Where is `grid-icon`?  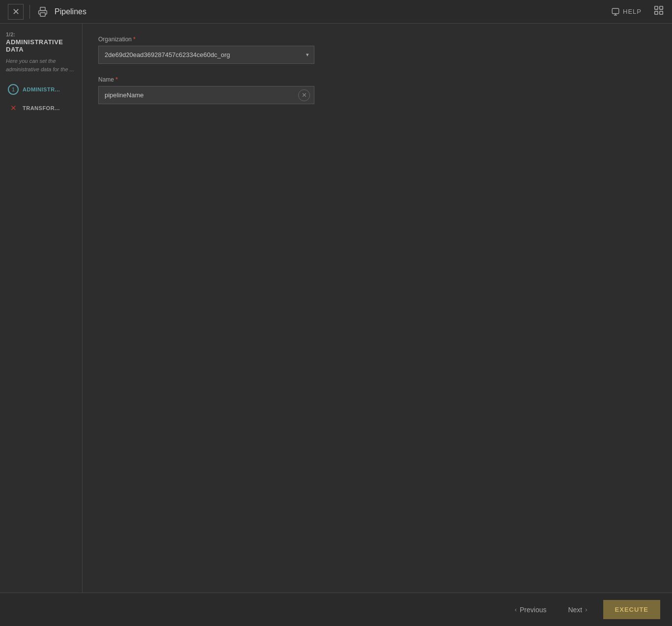 grid-icon is located at coordinates (659, 12).